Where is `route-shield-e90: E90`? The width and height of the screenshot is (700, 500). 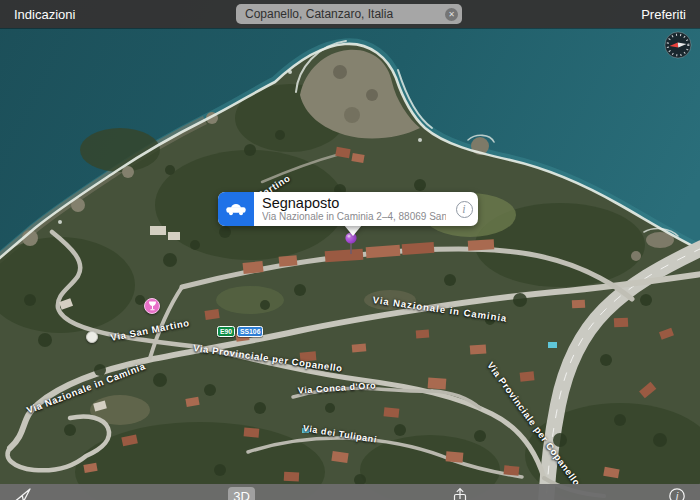
route-shield-e90: E90 is located at coordinates (226, 332).